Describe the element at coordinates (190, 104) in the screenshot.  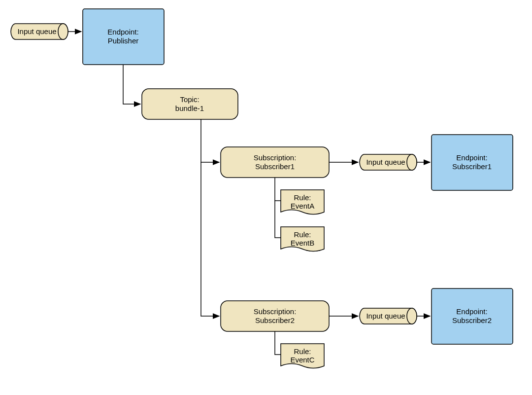
I see `topic-bundle-1: Topic: bundle-1` at that location.